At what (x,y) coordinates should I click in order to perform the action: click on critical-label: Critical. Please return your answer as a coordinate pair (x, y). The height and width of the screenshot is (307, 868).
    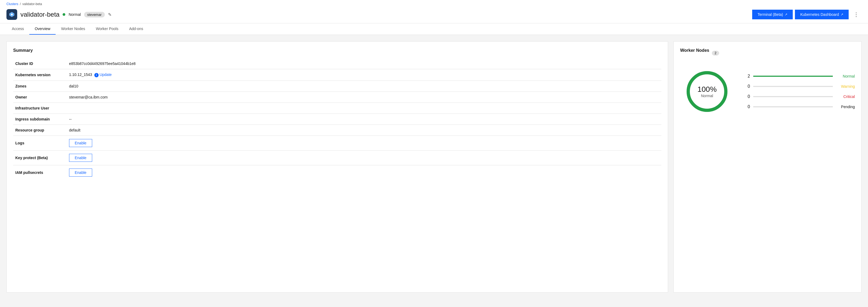
    Looking at the image, I should click on (845, 97).